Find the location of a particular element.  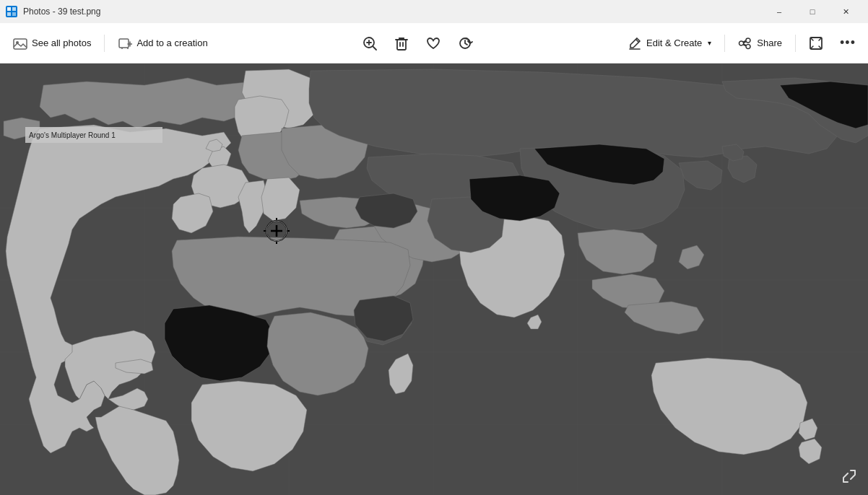

title-bar: Photos - 39 test.png – □ ✕ is located at coordinates (434, 12).